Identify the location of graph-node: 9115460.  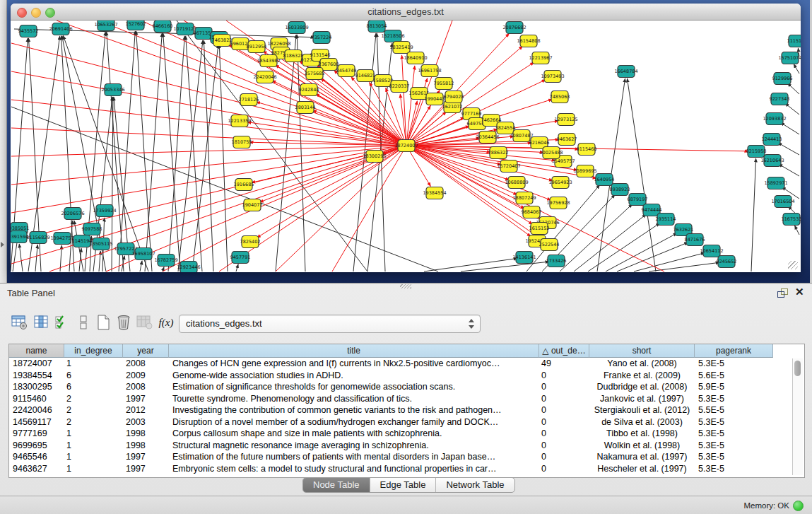
(587, 150).